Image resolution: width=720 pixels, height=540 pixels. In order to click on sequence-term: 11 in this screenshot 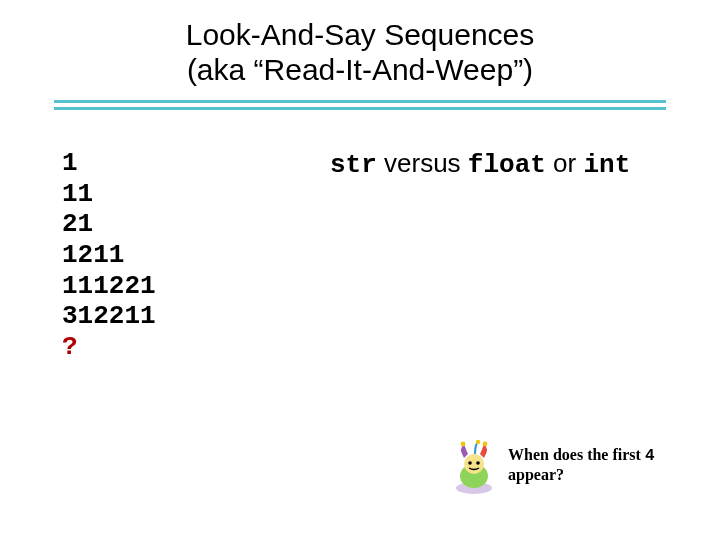, I will do `click(109, 194)`.